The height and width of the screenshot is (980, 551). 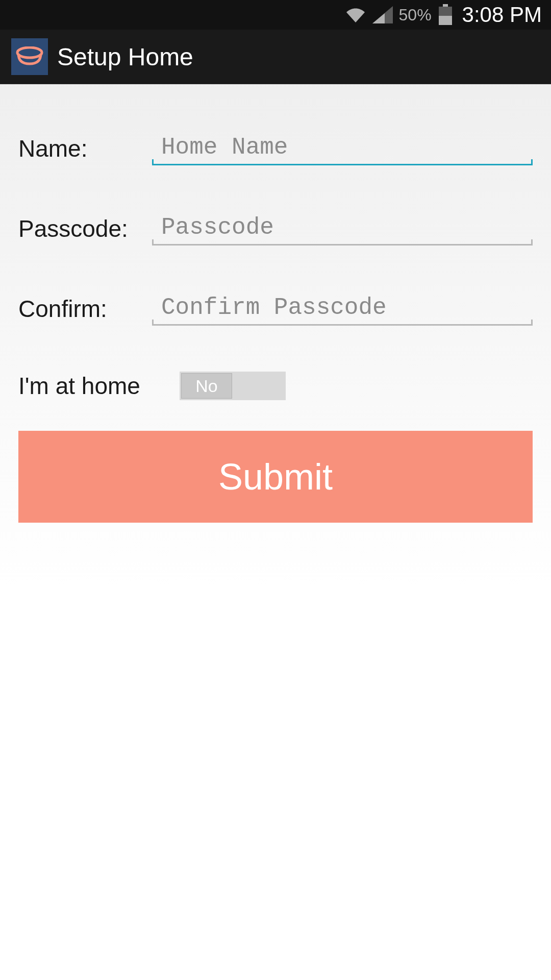 I want to click on status-time: 3:08 PM, so click(x=502, y=15).